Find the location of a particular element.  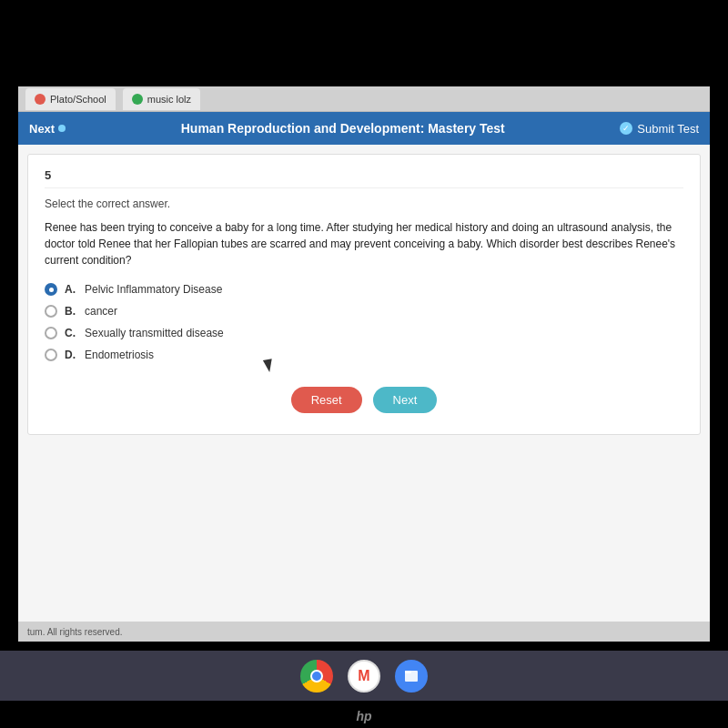

radio-c is located at coordinates (51, 333).